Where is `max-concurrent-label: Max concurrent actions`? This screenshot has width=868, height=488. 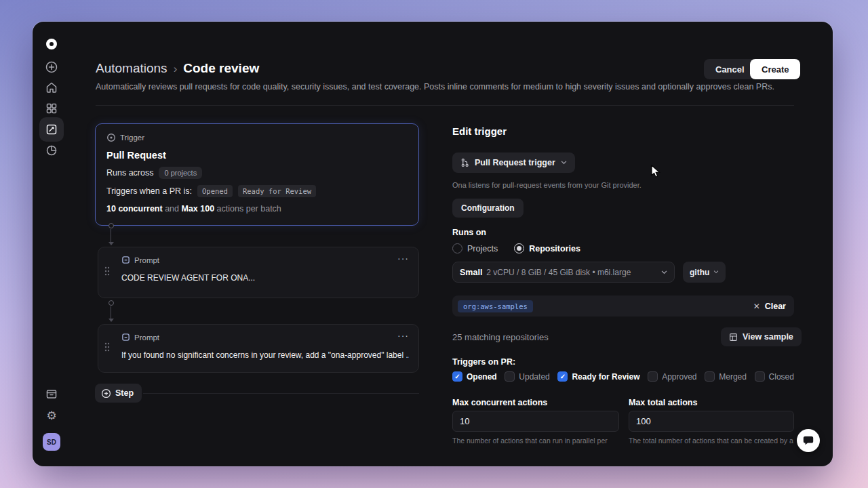 max-concurrent-label: Max concurrent actions is located at coordinates (500, 403).